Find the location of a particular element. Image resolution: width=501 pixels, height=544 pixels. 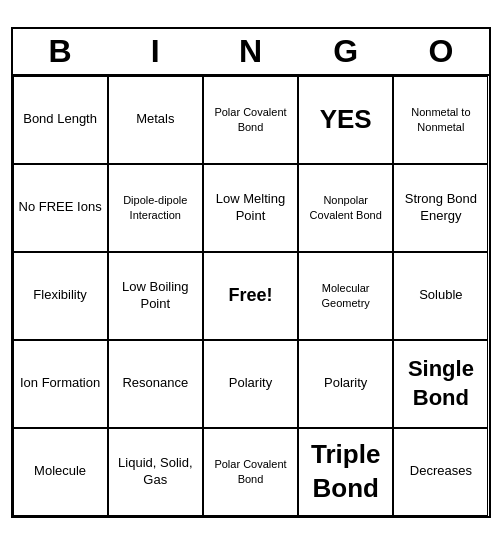

bingo-header: BINGO is located at coordinates (251, 52).